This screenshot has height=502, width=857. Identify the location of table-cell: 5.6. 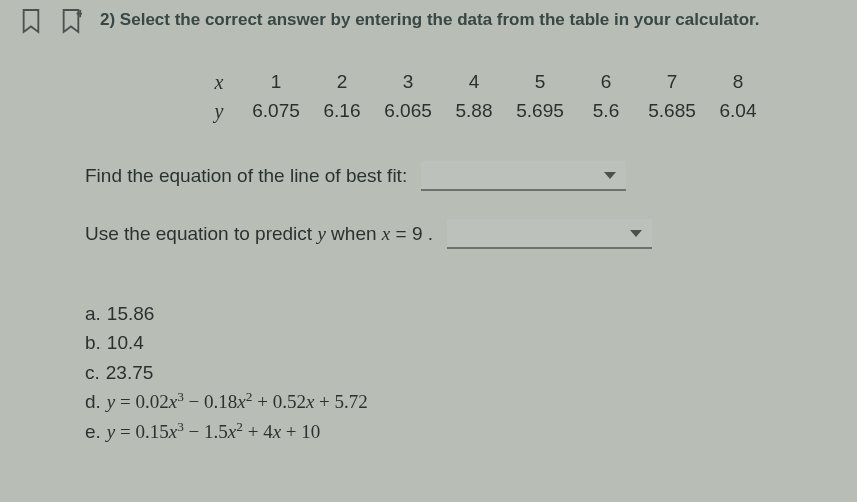
(606, 112).